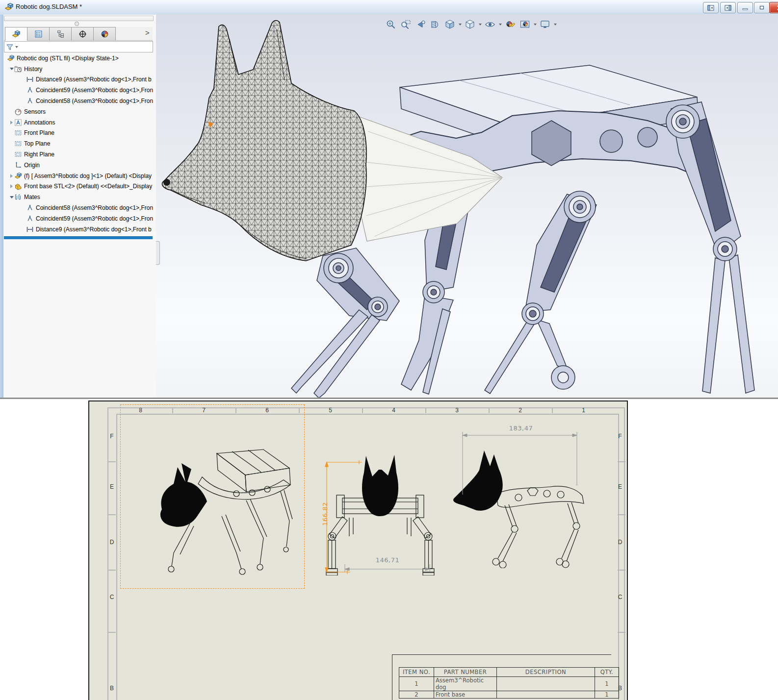 This screenshot has width=778, height=700. I want to click on bom-cell-item: 1, so click(417, 684).